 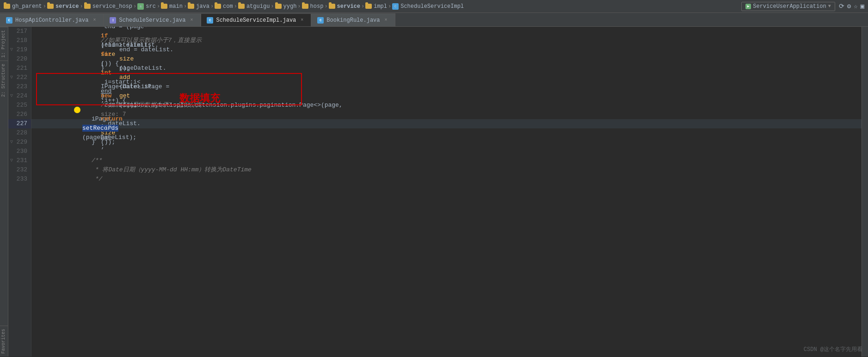 I want to click on bc-label: com, so click(x=228, y=6).